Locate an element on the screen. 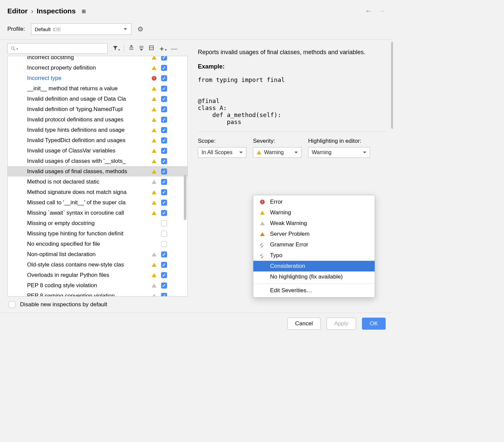  cancel-button: Cancel is located at coordinates (304, 324).